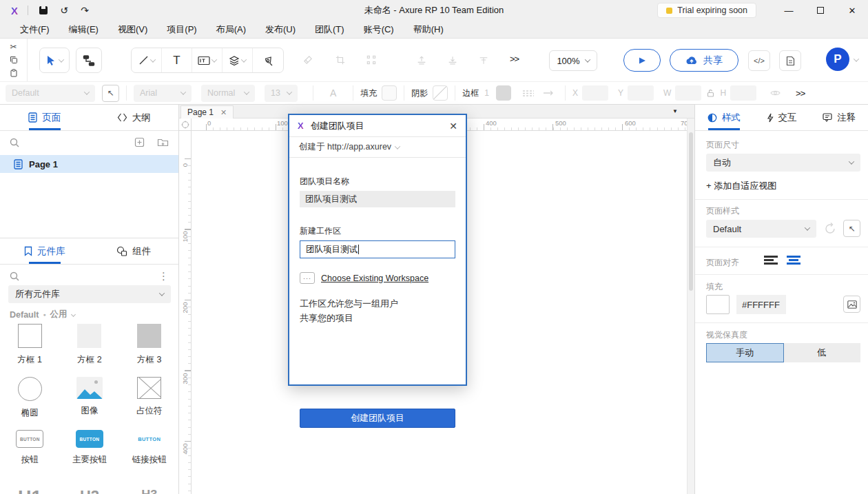 The height and width of the screenshot is (494, 868). I want to click on code-export-button: </>, so click(759, 61).